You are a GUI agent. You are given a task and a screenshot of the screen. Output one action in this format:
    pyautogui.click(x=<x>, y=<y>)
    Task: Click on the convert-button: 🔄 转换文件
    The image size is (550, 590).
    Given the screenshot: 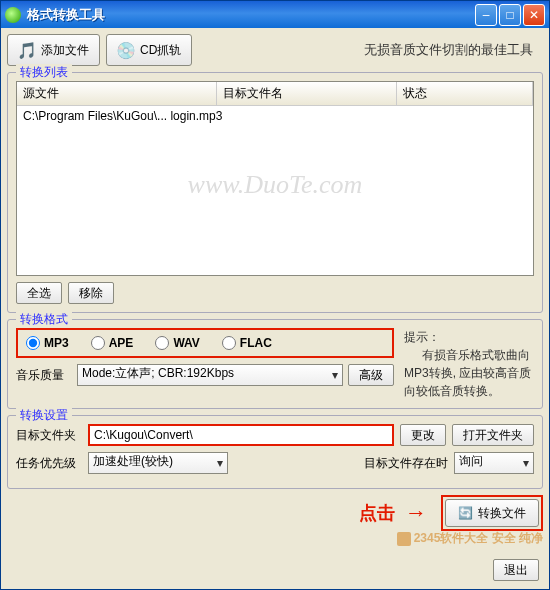 What is the action you would take?
    pyautogui.click(x=492, y=513)
    